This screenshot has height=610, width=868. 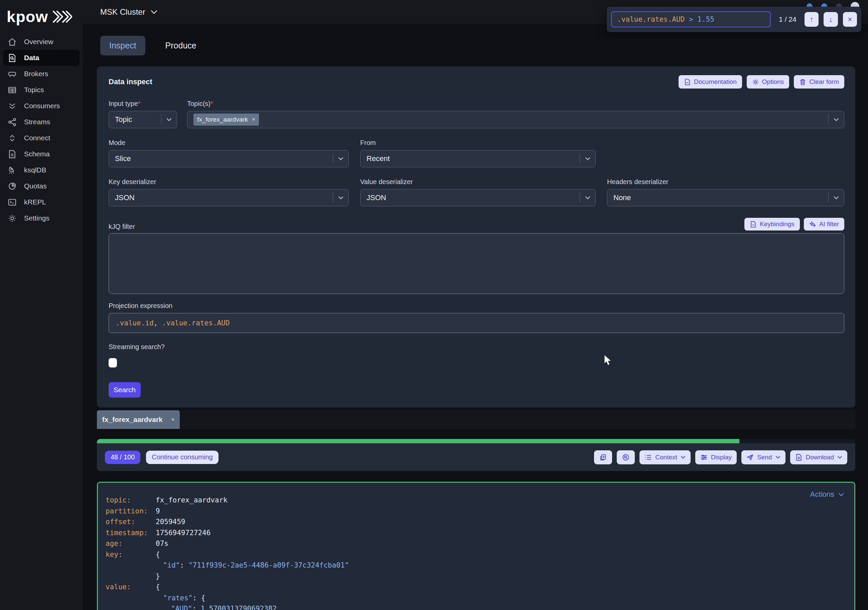 I want to click on sidebar-item-consumers: Consumers, so click(x=42, y=106).